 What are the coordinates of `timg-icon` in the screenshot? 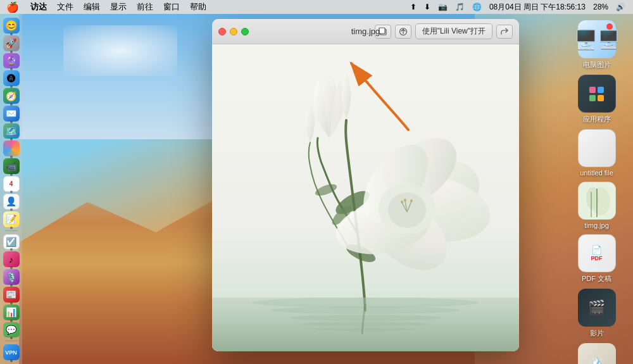 It's located at (597, 201).